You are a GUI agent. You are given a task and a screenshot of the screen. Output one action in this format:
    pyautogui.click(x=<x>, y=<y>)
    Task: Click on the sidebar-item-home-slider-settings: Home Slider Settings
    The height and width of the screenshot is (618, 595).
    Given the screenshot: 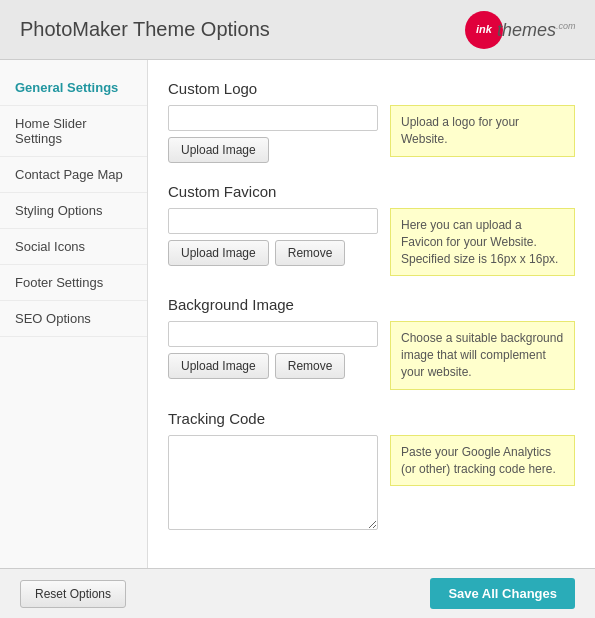 What is the action you would take?
    pyautogui.click(x=74, y=132)
    